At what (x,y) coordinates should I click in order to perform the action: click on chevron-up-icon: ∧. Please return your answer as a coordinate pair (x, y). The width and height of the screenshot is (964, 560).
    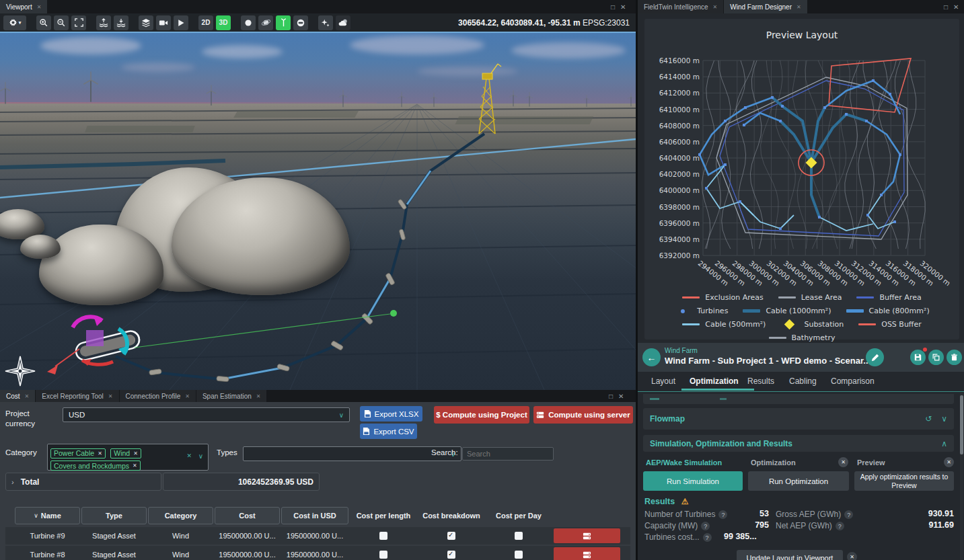
    Looking at the image, I should click on (944, 444).